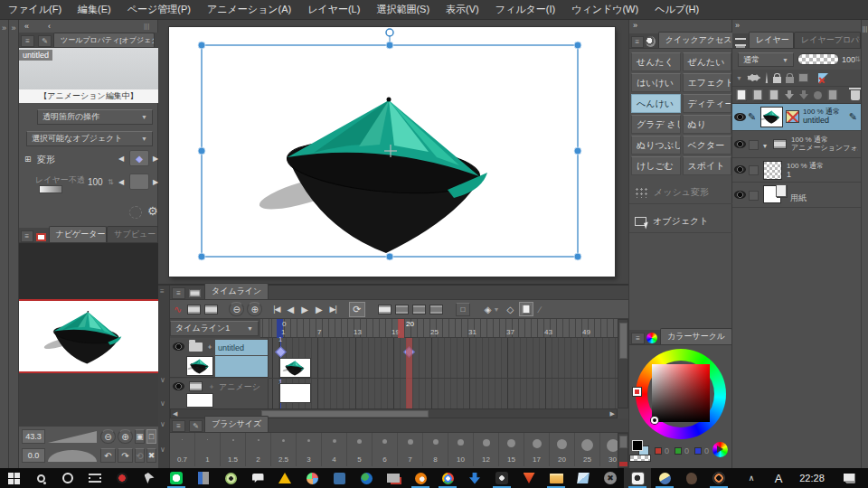  I want to click on zoom-in-button: ⊕, so click(125, 436).